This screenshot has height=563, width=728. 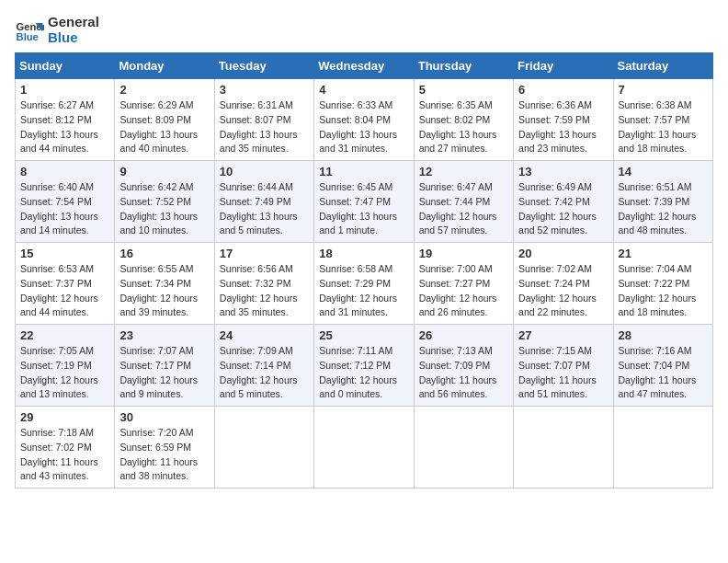 What do you see at coordinates (64, 291) in the screenshot?
I see `day-info: Sunrise: 6:53 AM Sunset: 7:37 PM Dayligh…` at bounding box center [64, 291].